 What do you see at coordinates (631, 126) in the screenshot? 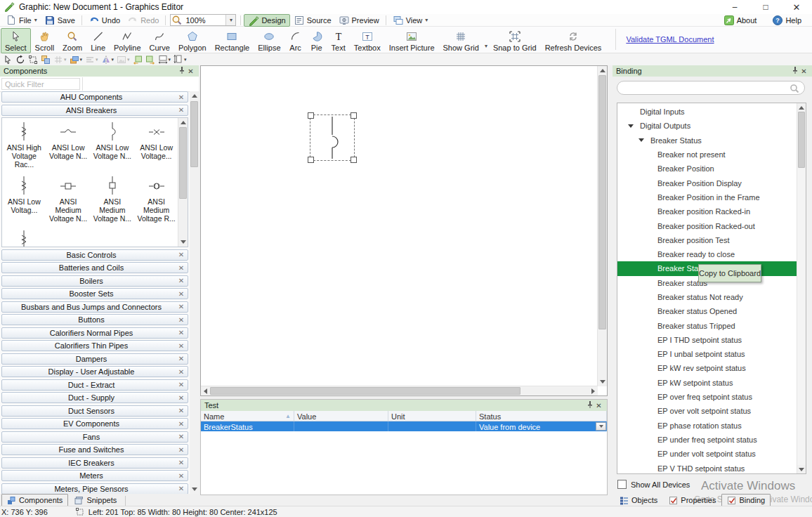
I see `expander-icon` at bounding box center [631, 126].